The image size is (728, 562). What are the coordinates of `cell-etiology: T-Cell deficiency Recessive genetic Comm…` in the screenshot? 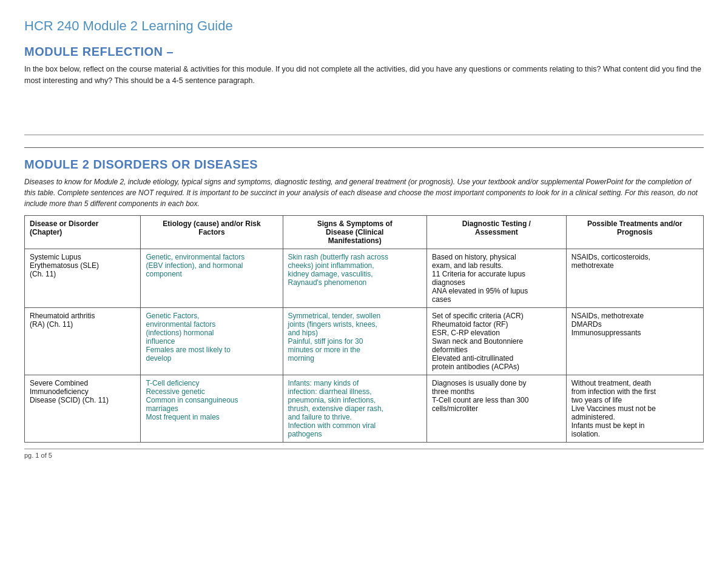 It's located at (212, 409).